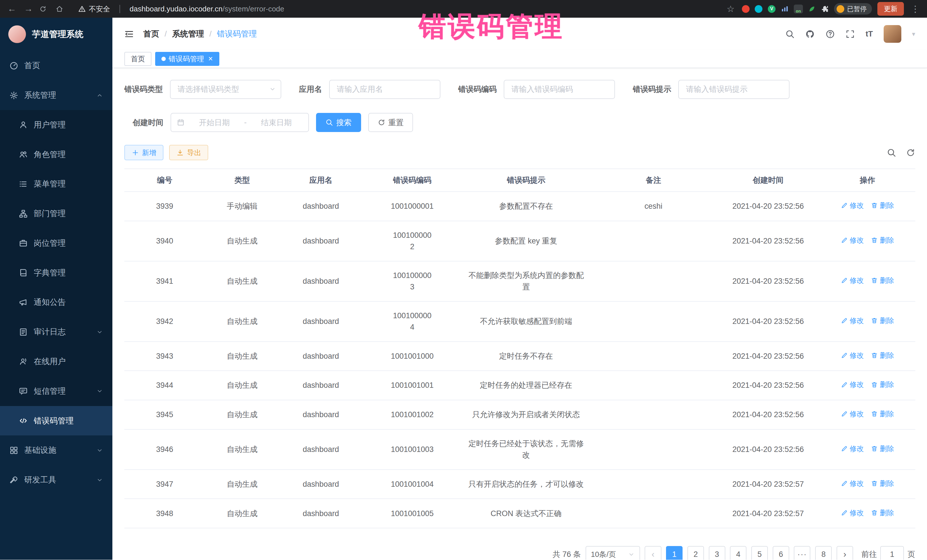 The width and height of the screenshot is (927, 560). Describe the element at coordinates (825, 9) in the screenshot. I see `extensions-puzzle-icon` at that location.